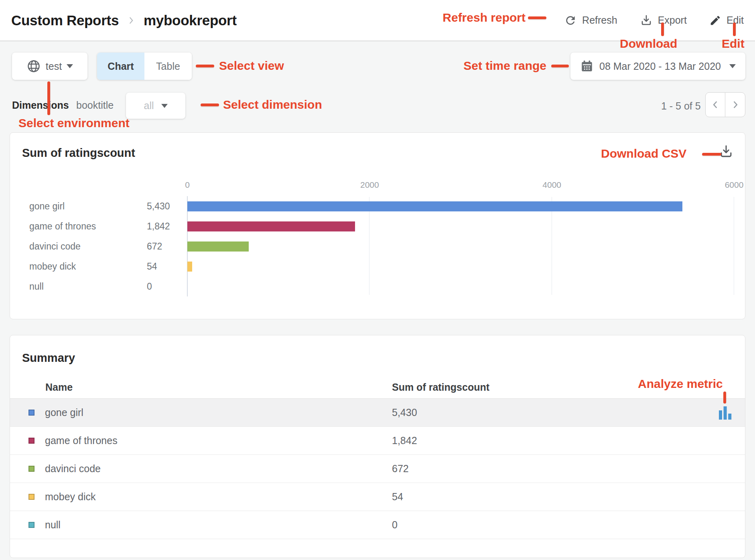 The image size is (755, 560). Describe the element at coordinates (378, 525) in the screenshot. I see `table-row: null0` at that location.